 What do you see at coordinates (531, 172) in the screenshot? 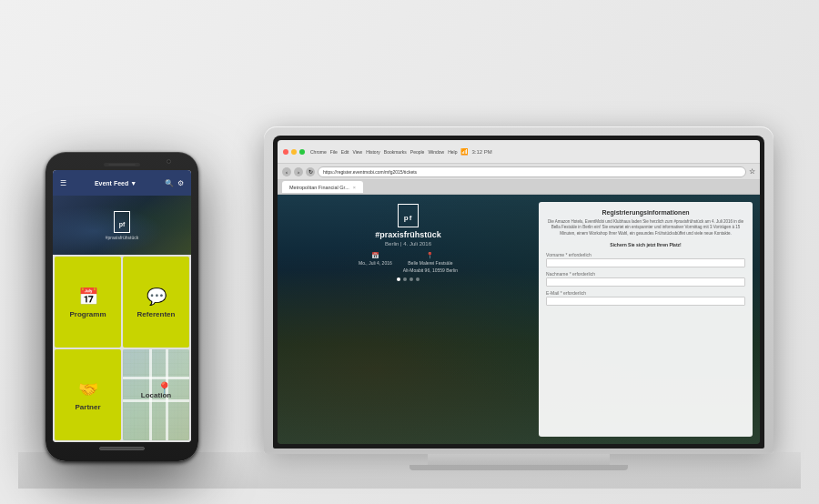
I see `address-bar: https://register.eventmobi.com/mfg2015/t…` at bounding box center [531, 172].